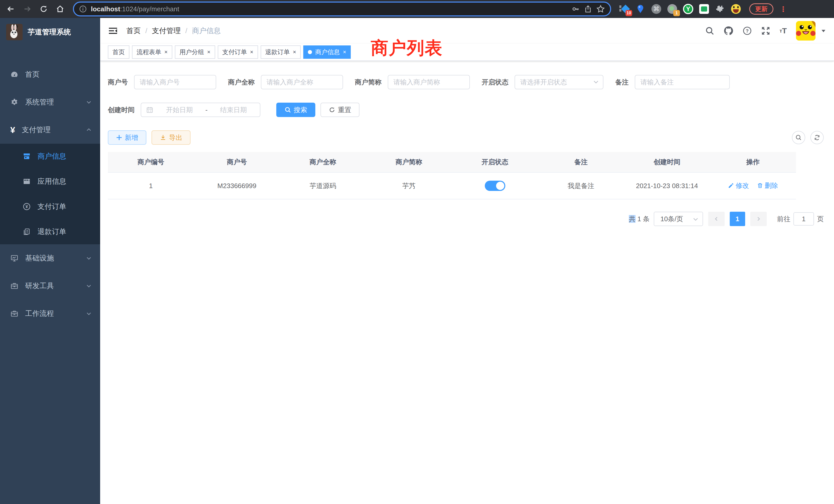 The image size is (834, 504). Describe the element at coordinates (50, 130) in the screenshot. I see `sidebar-item-pay: ¥ 支付管理` at that location.